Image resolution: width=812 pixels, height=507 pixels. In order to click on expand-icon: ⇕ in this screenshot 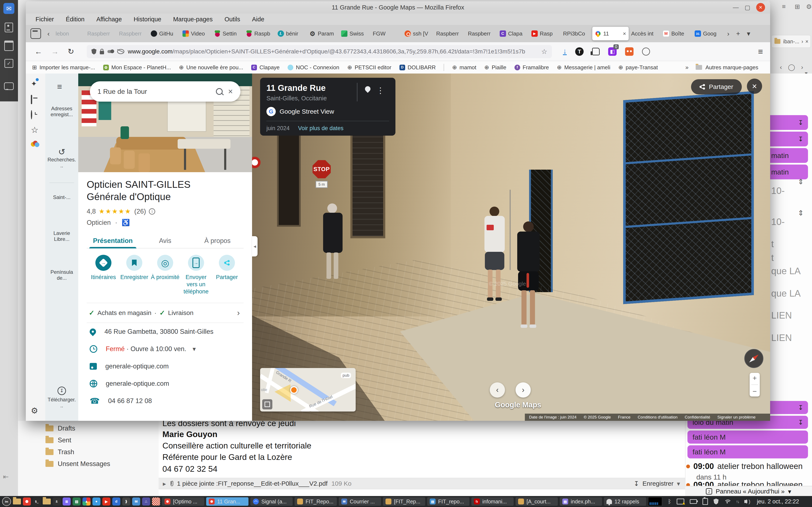, I will do `click(801, 182)`.